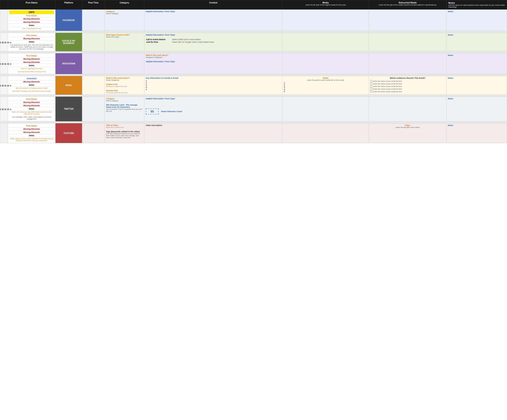 The height and width of the screenshot is (420, 507). What do you see at coordinates (213, 57) in the screenshot?
I see `instagram-categories-sub: Instagram Categories` at bounding box center [213, 57].